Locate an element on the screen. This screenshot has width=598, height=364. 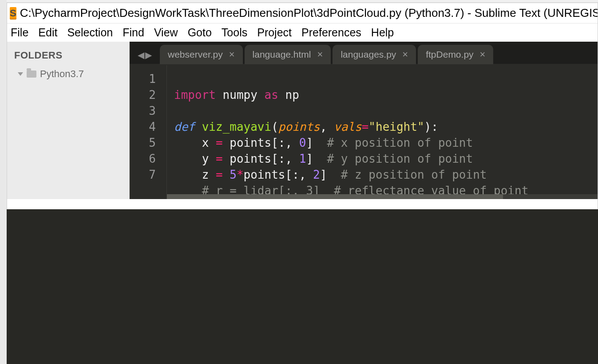
tab-label: webserver.py is located at coordinates (195, 55).